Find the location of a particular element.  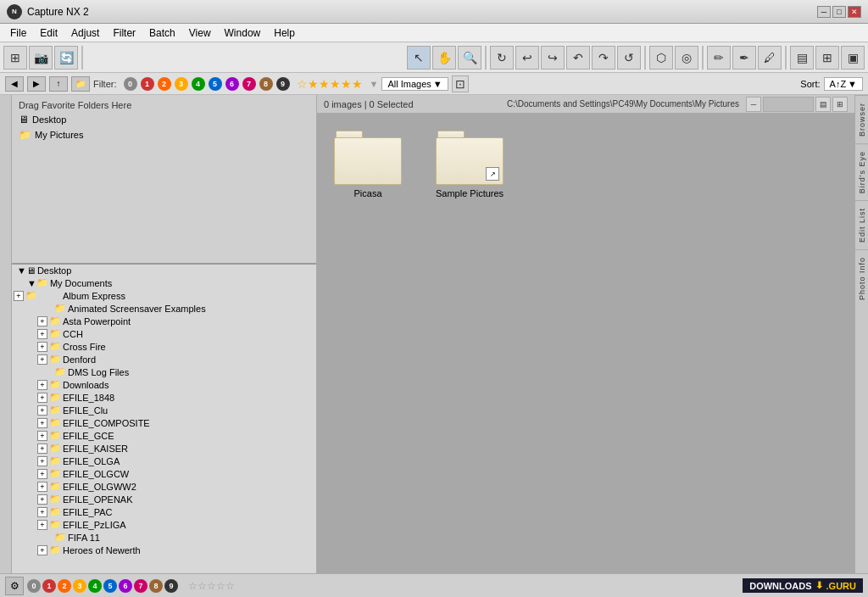

status-8: 8 is located at coordinates (156, 586).